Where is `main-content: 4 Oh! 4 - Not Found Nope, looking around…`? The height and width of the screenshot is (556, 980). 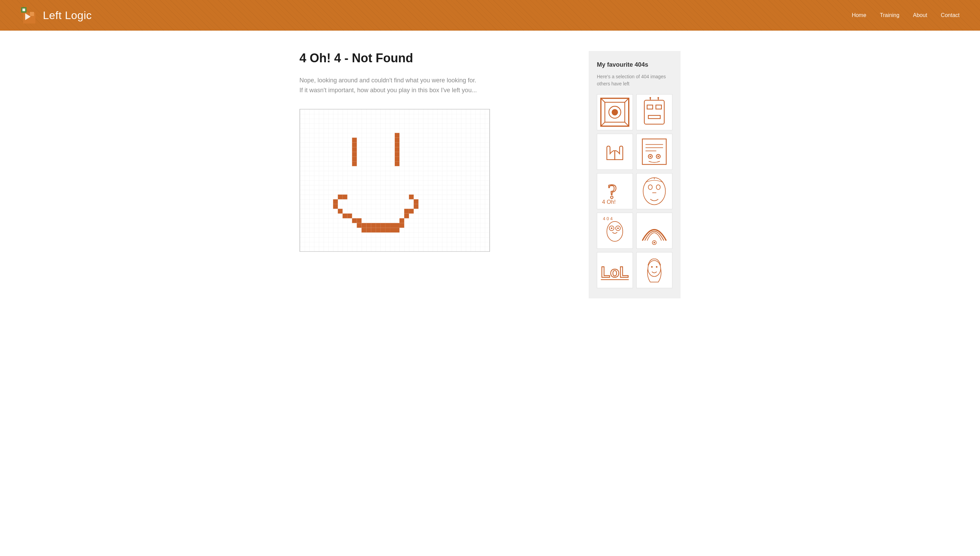
main-content: 4 Oh! 4 - Not Found Nope, looking around… is located at coordinates (434, 151).